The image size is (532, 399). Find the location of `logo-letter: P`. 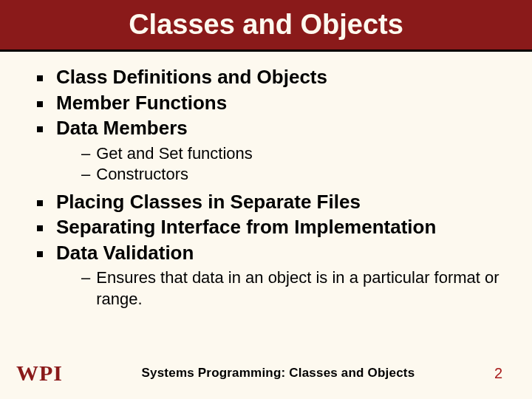

logo-letter: P is located at coordinates (46, 373).